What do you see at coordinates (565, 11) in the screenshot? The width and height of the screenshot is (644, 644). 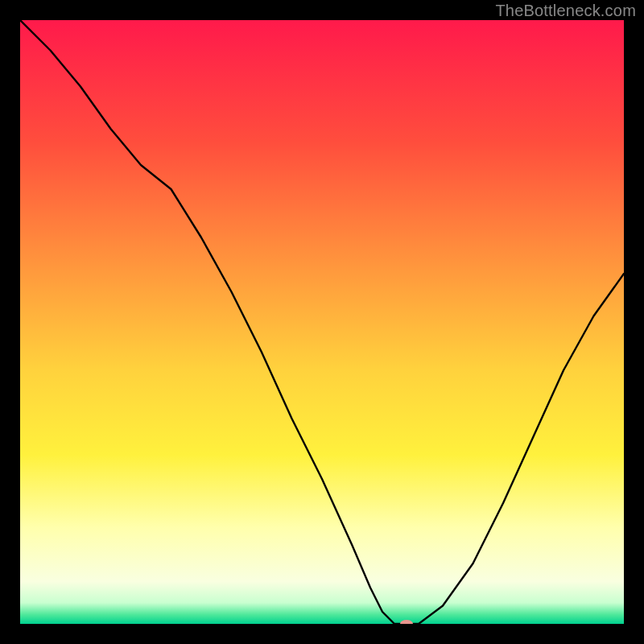 I see `watermark-text: TheBottleneck.com` at bounding box center [565, 11].